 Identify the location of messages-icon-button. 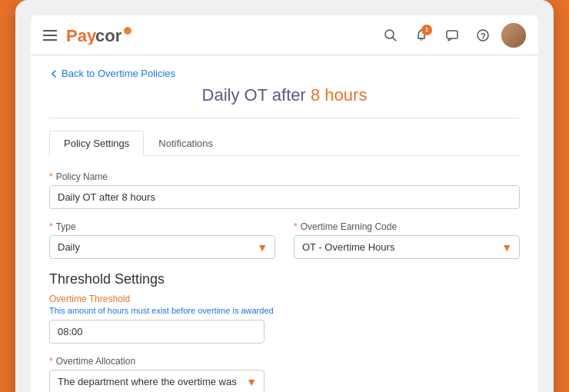
(452, 35).